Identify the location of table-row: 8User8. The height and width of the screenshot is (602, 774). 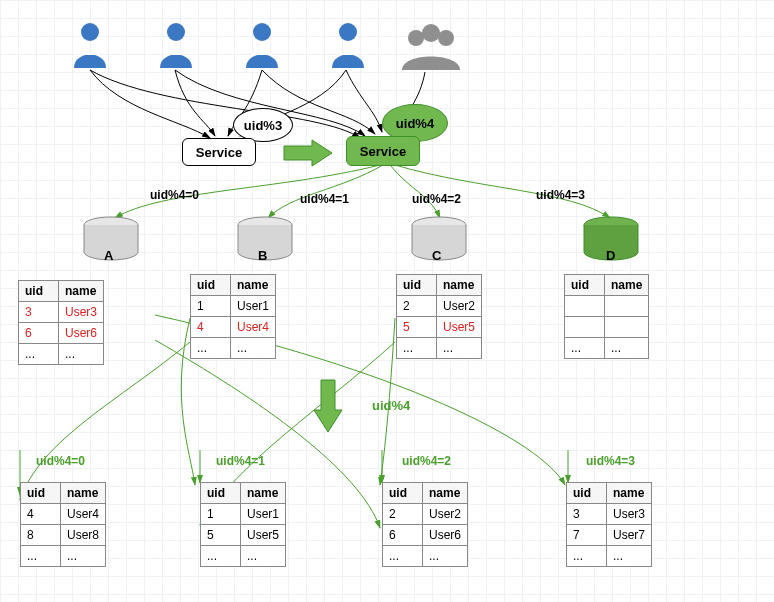
(64, 536).